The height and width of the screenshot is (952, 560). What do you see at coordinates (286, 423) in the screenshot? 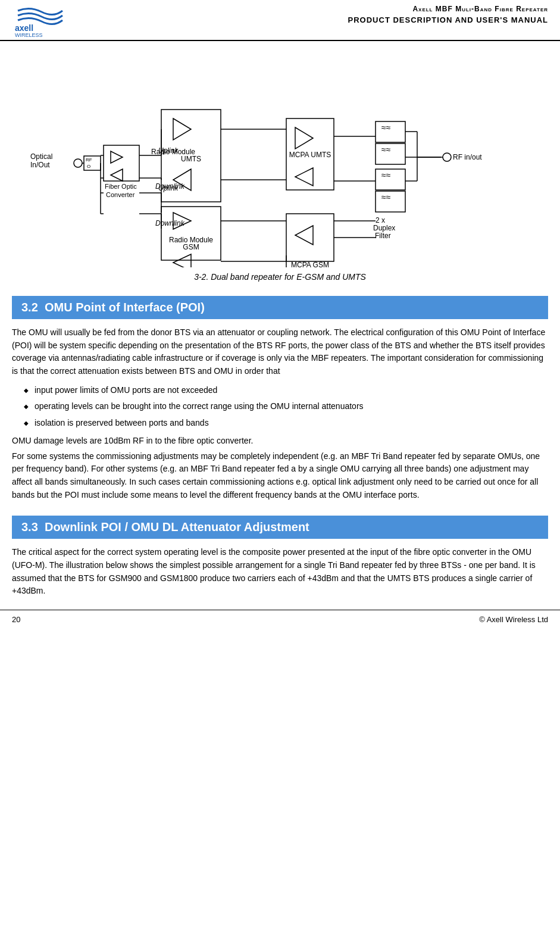
I see `bullet-item-3: isolation is preserved between ports and…` at bounding box center [286, 423].